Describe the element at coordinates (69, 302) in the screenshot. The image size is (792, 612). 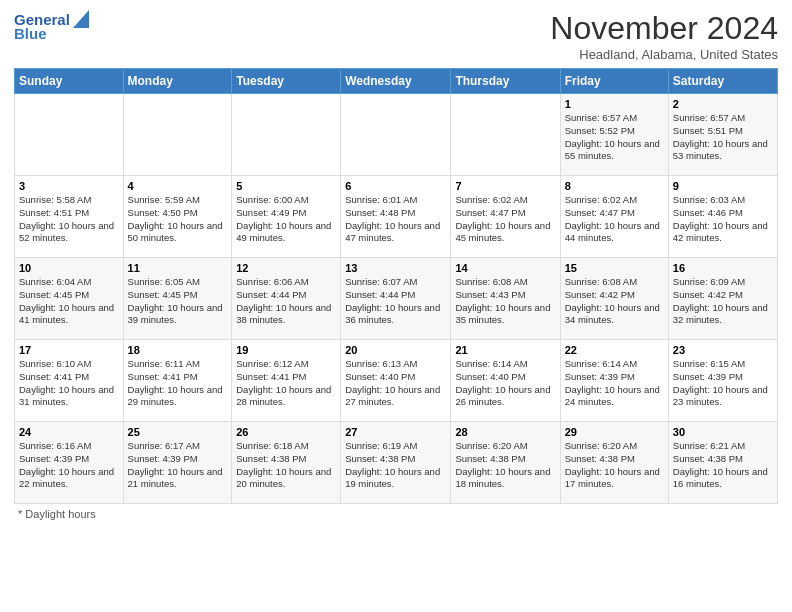
I see `day-info: Sunrise: 6:04 AM Sunset: 4:45 PM Dayligh…` at that location.